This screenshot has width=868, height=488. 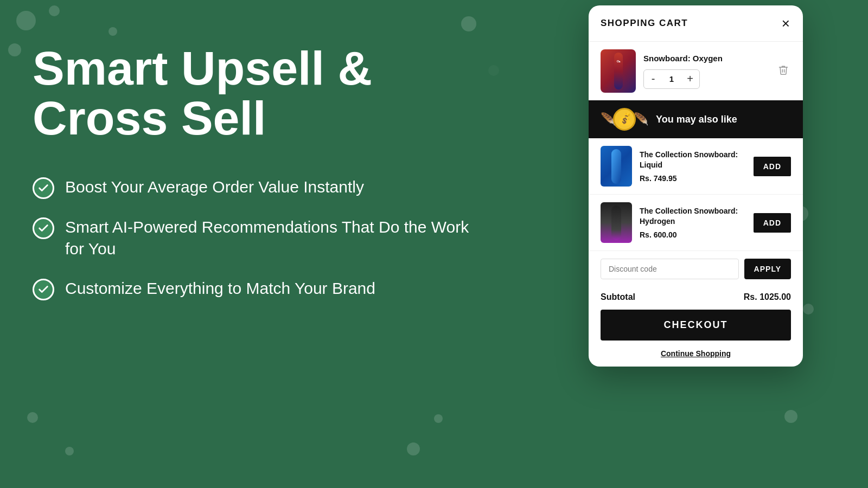 What do you see at coordinates (695, 166) in the screenshot?
I see `upsell-item-liquid: The Collection Snowboard: Liquid Rs. 749…` at bounding box center [695, 166].